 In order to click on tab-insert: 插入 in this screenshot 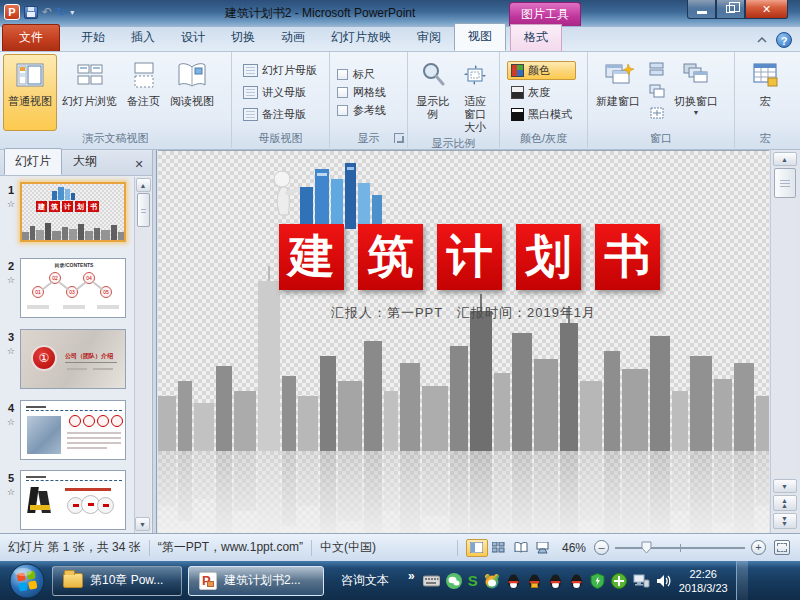, I will do `click(143, 38)`.